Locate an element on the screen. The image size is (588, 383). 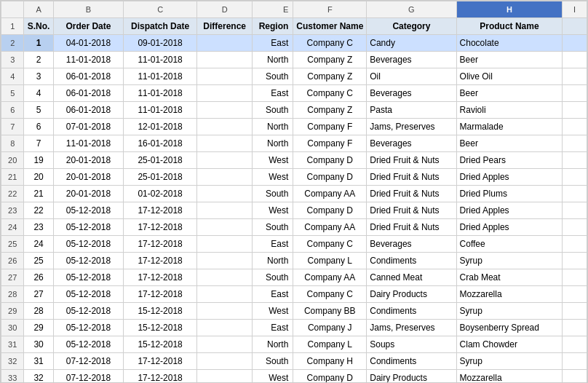
row-num: 4 is located at coordinates (13, 77).